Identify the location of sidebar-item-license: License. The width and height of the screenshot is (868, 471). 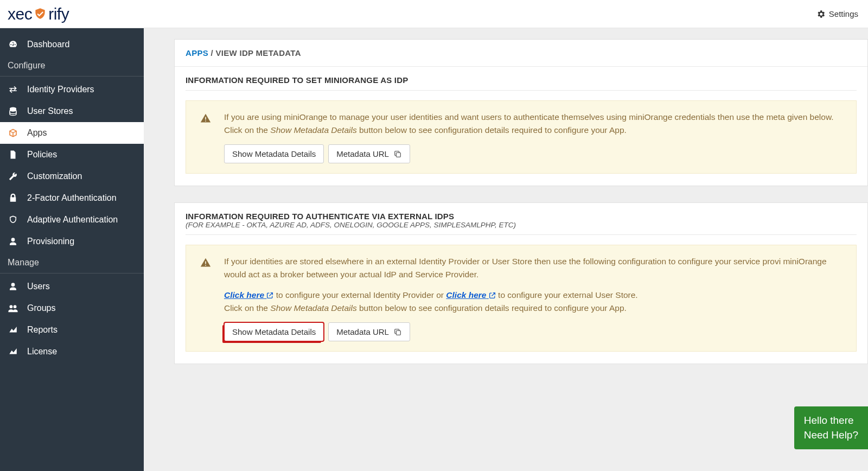
(72, 352).